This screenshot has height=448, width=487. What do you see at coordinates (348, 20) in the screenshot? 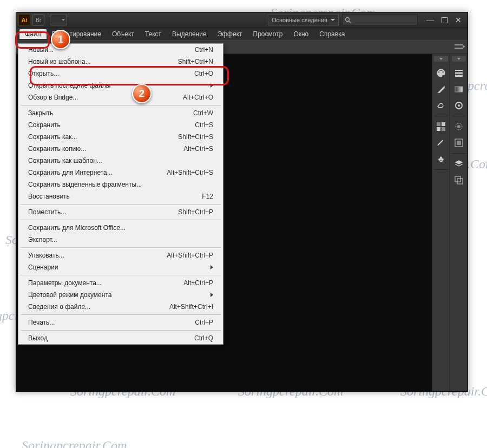
I see `search-icon` at bounding box center [348, 20].